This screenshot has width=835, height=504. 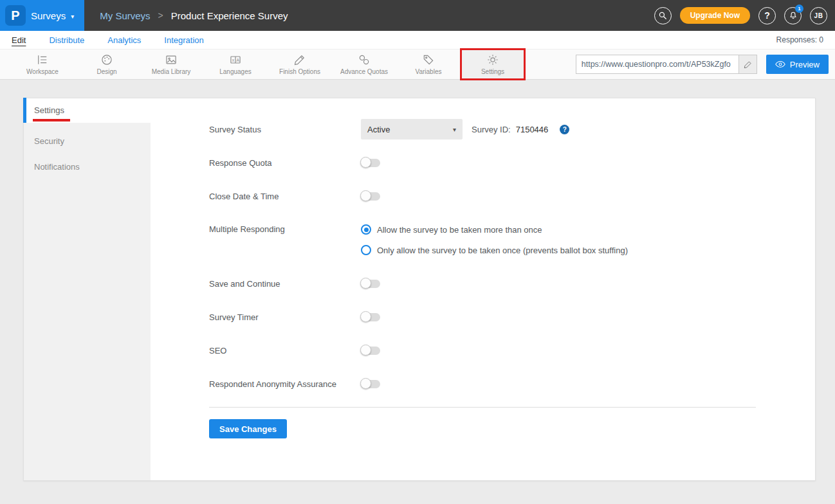 What do you see at coordinates (800, 40) in the screenshot?
I see `responses-count: Responses: 0` at bounding box center [800, 40].